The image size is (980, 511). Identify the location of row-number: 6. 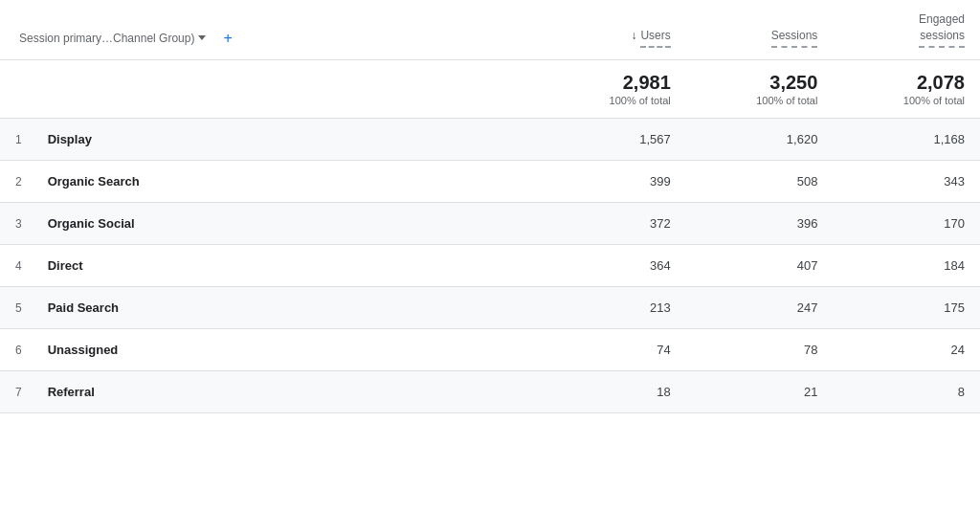
(30, 350).